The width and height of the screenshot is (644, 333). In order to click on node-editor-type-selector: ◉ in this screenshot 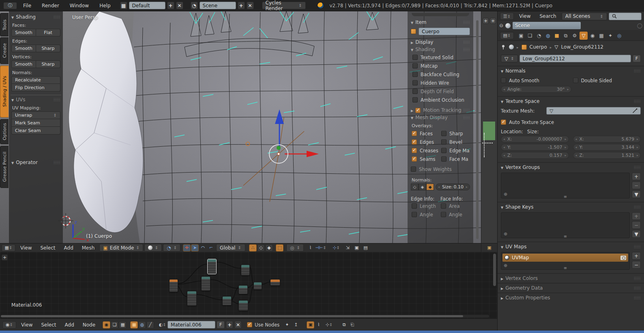, I will do `click(9, 325)`.